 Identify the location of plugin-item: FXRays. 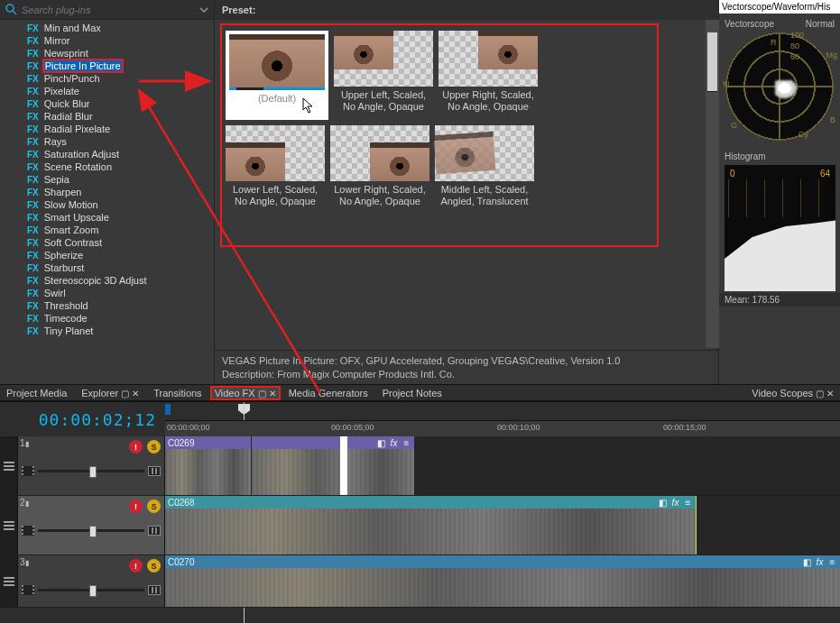
(119, 142).